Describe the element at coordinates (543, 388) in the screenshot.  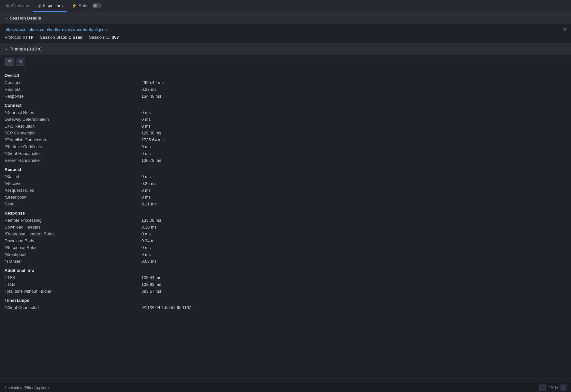
I see `zoom-minus-button: −` at that location.